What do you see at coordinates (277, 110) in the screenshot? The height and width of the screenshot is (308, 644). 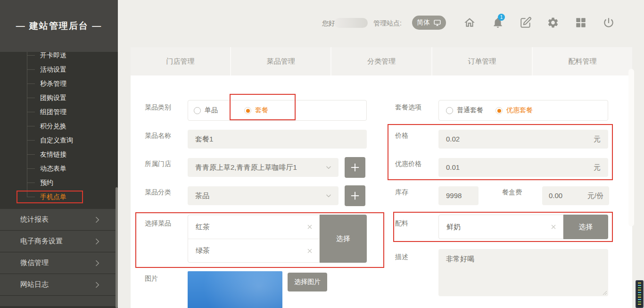 I see `dish-type-radio-group: 单品 套餐` at bounding box center [277, 110].